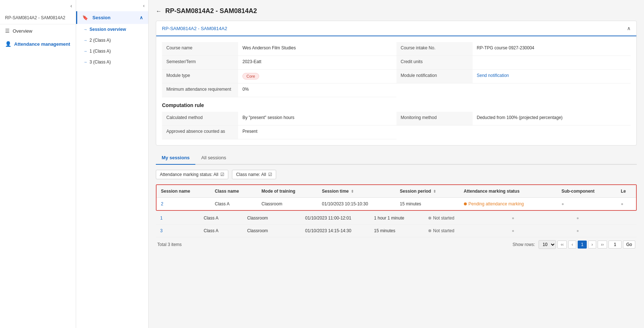  What do you see at coordinates (112, 29) in the screenshot?
I see `sidebar-section-item-overview: → Session overview` at bounding box center [112, 29].